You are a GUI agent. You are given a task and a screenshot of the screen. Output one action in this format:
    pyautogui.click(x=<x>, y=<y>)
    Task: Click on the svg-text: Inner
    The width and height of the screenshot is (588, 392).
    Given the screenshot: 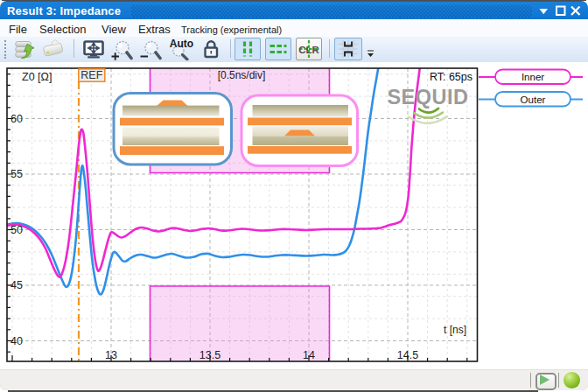 What is the action you would take?
    pyautogui.click(x=533, y=77)
    